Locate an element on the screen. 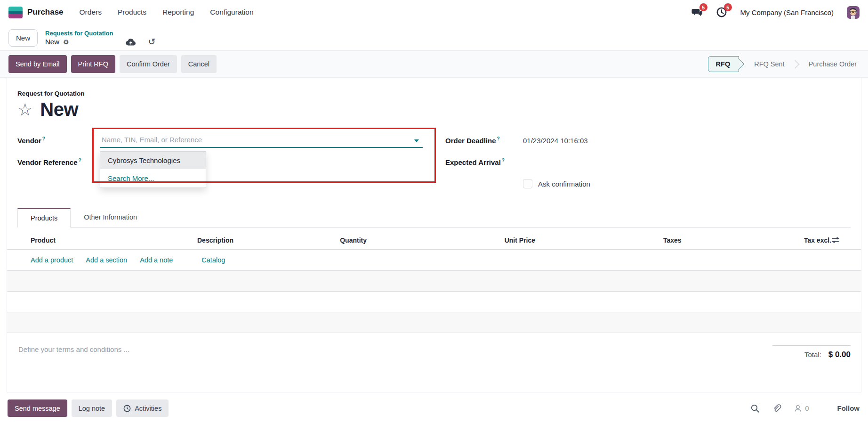  document-type-label: Request for Quotation is located at coordinates (434, 93).